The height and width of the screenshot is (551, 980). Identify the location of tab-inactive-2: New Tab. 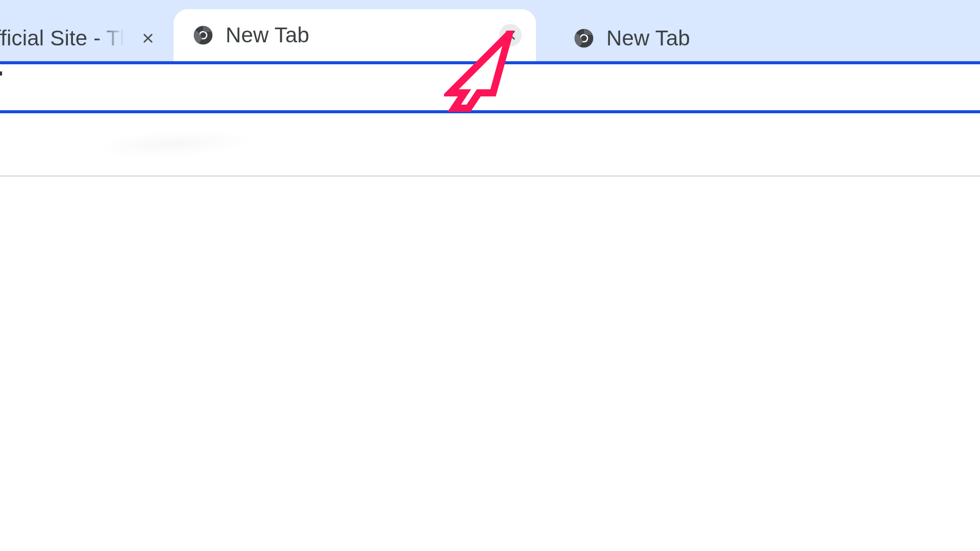
(738, 38).